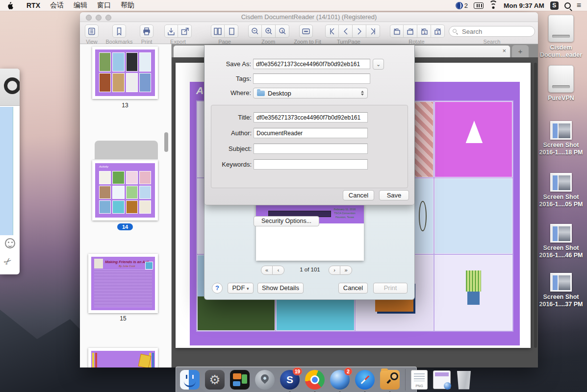  What do you see at coordinates (309, 17) in the screenshot?
I see `title-bar: Cisdem DocumentReader (14/101) (Register…` at bounding box center [309, 17].